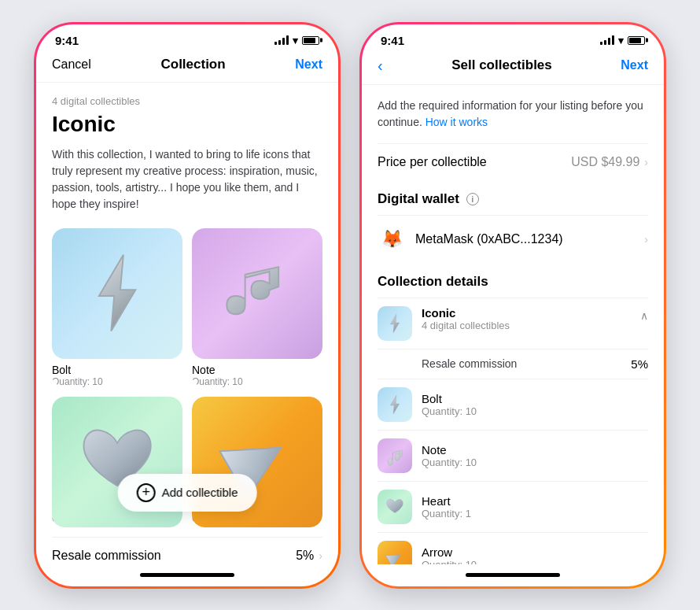  I want to click on next-button-left: Next, so click(308, 65).